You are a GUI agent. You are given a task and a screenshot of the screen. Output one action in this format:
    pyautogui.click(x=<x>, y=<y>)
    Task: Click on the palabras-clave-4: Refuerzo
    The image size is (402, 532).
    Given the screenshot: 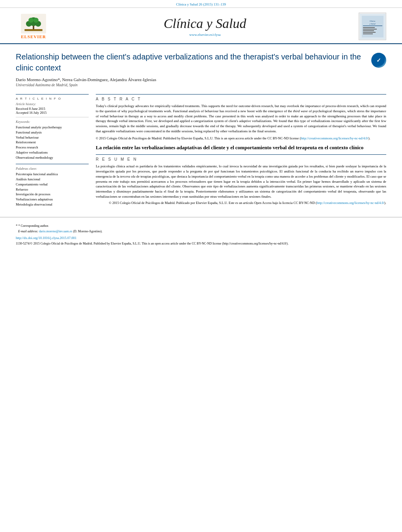 What is the action you would take?
    pyautogui.click(x=52, y=190)
    